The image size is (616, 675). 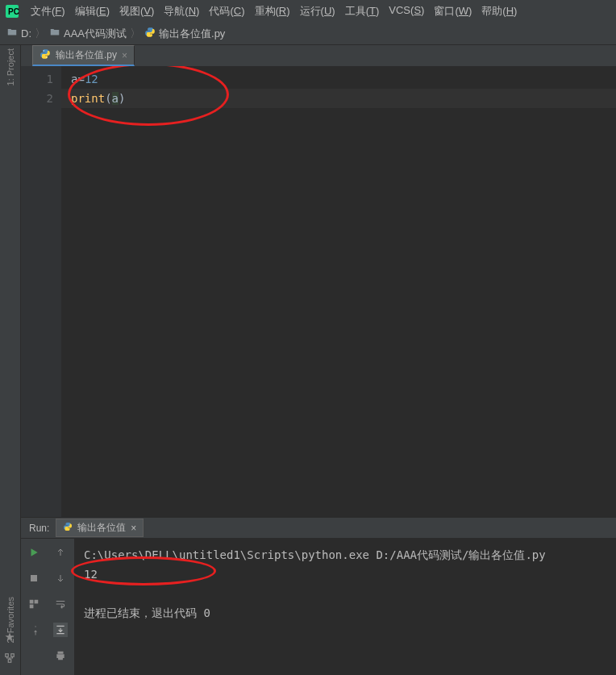 What do you see at coordinates (60, 606) in the screenshot?
I see `run-side-toolbar-right` at bounding box center [60, 606].